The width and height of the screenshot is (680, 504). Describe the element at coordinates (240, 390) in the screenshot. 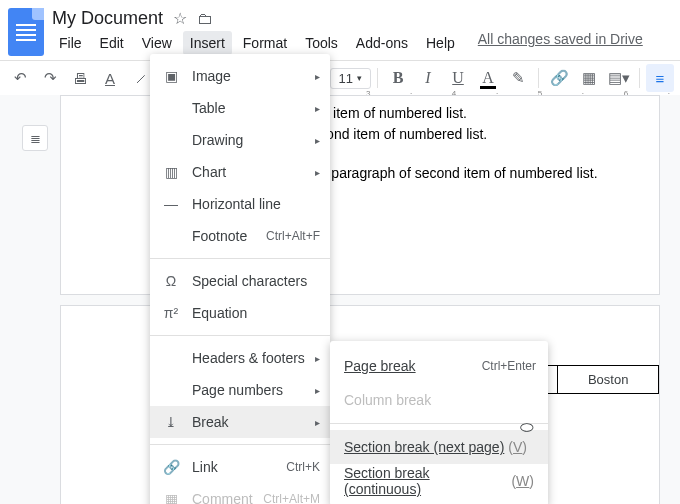

I see `menu-page-numbers: Page numbers▸` at that location.